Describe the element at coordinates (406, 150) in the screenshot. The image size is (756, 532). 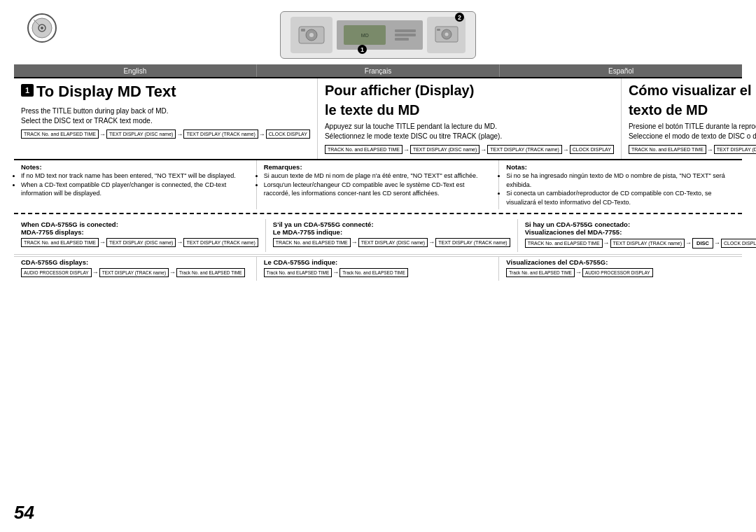
I see `arrow-fr-1: →` at that location.